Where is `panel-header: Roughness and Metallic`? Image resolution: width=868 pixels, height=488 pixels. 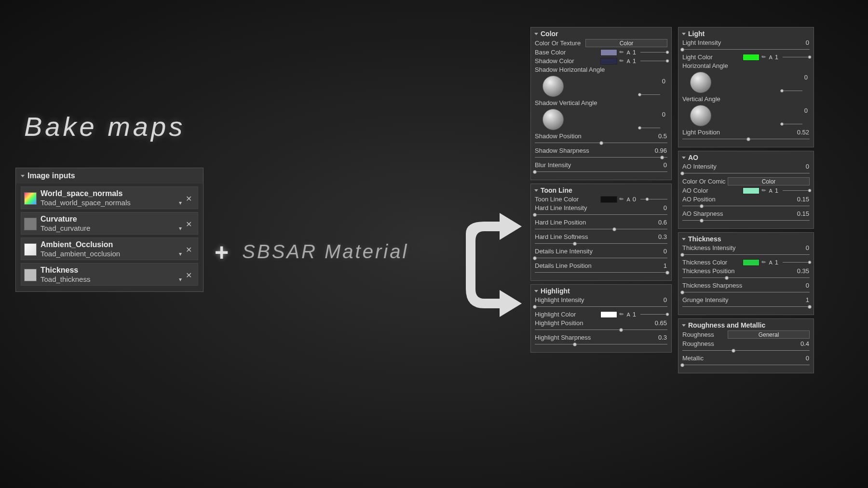
panel-header: Roughness and Metallic is located at coordinates (746, 325).